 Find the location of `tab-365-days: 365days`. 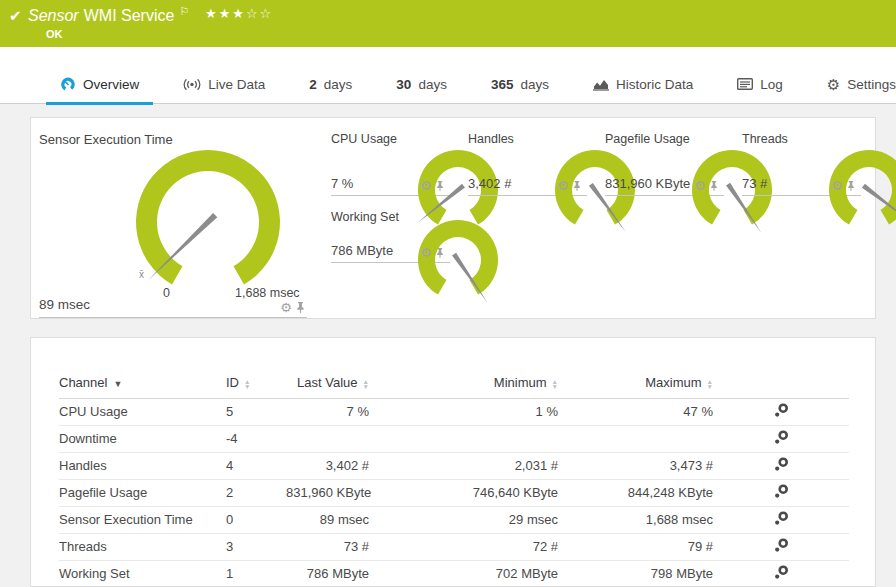

tab-365-days: 365days is located at coordinates (520, 84).